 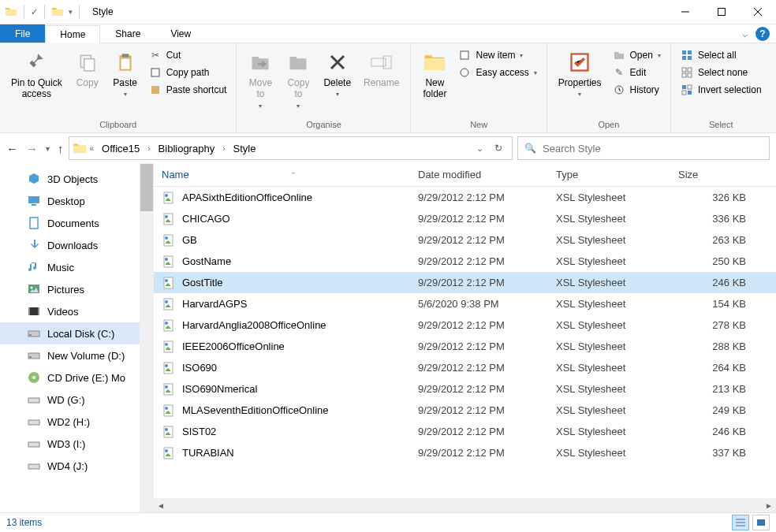 I want to click on refresh-button: ↻, so click(x=498, y=148).